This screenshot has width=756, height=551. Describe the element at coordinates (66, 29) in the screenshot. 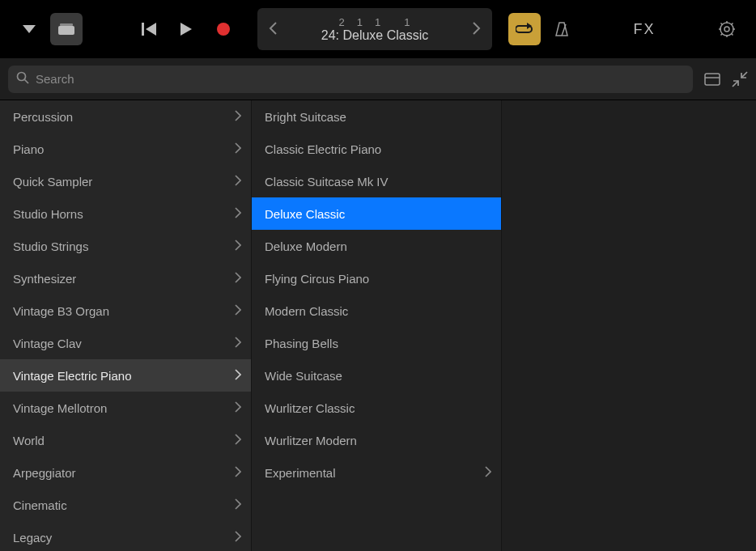

I see `library-button` at that location.